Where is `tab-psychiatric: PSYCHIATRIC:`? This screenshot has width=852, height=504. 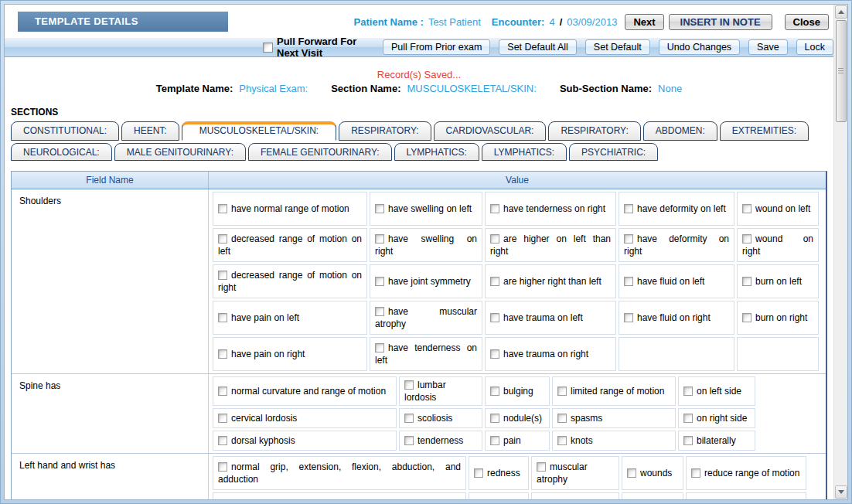 tab-psychiatric: PSYCHIATRIC: is located at coordinates (614, 152).